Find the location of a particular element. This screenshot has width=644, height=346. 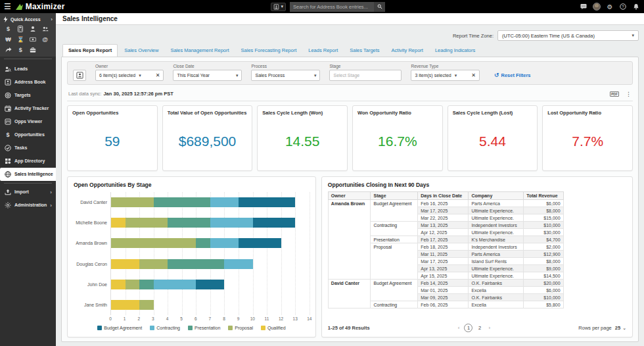

legend-item-proposal: Proposal is located at coordinates (241, 328).